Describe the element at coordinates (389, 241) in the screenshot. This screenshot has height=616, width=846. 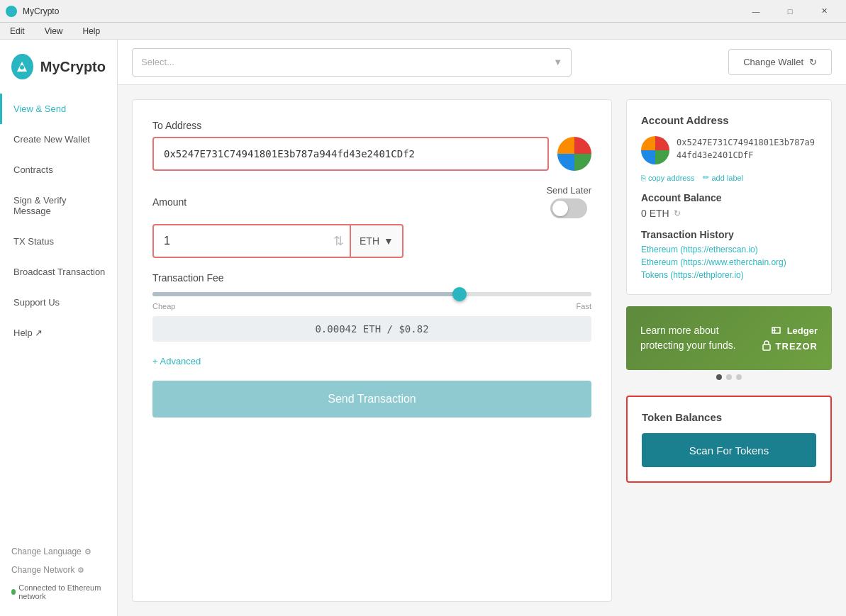
I see `currency-dropdown-icon: ▼` at that location.